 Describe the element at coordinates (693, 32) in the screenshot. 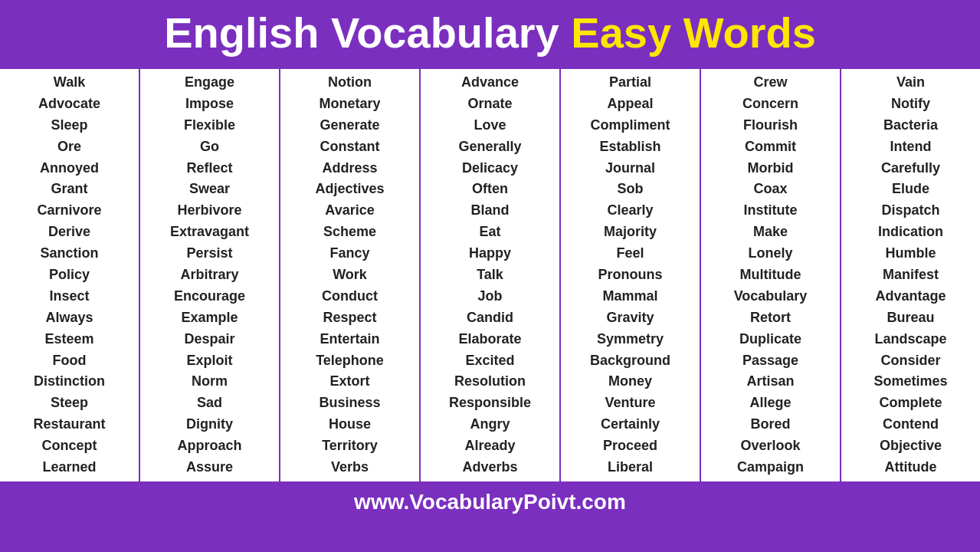

I see `header-title-yellow: Easy Words` at that location.